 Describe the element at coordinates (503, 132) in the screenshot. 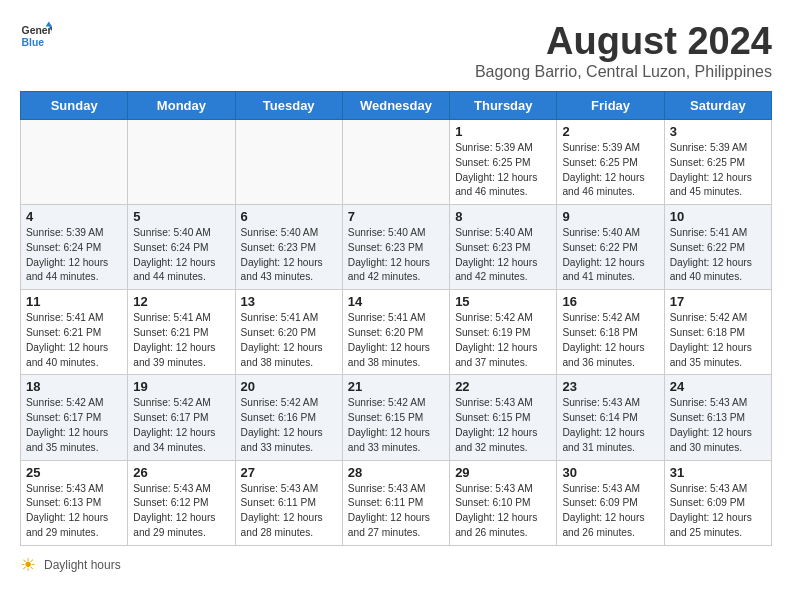

I see `day-number: 1` at that location.